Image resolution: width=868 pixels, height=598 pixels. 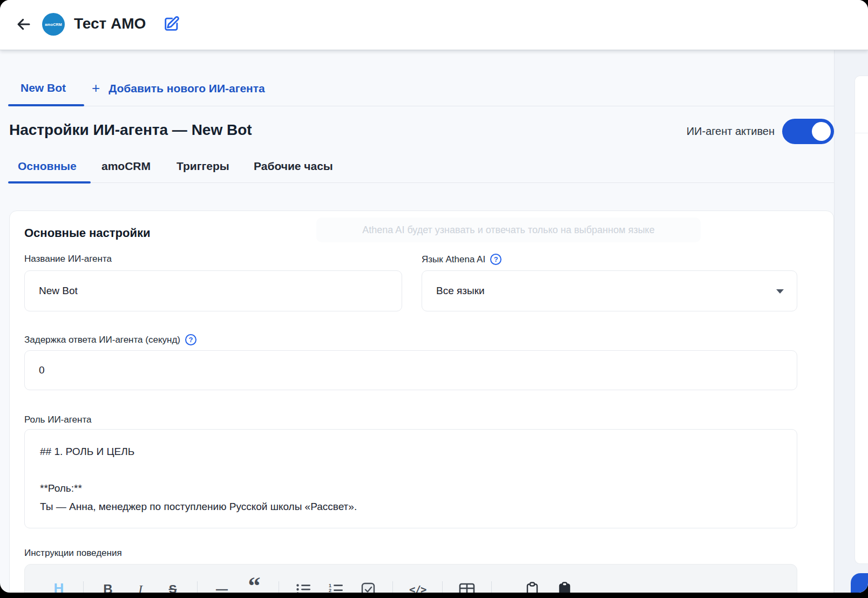 I want to click on language-label: Язык Athena AI ?, so click(x=462, y=259).